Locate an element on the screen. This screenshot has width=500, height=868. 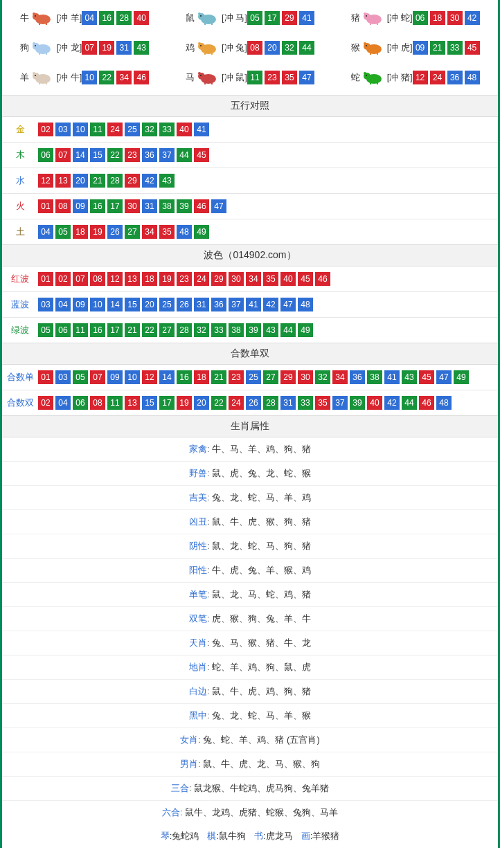
row-nums: 0204060811131517192022242628313335373940… is located at coordinates (245, 403).